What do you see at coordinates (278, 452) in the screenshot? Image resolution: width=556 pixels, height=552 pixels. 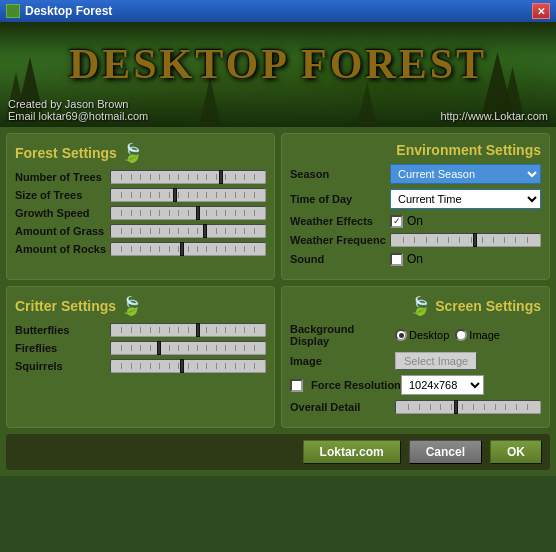 I see `bottom-bar: Loktar.com Cancel OK` at bounding box center [278, 452].